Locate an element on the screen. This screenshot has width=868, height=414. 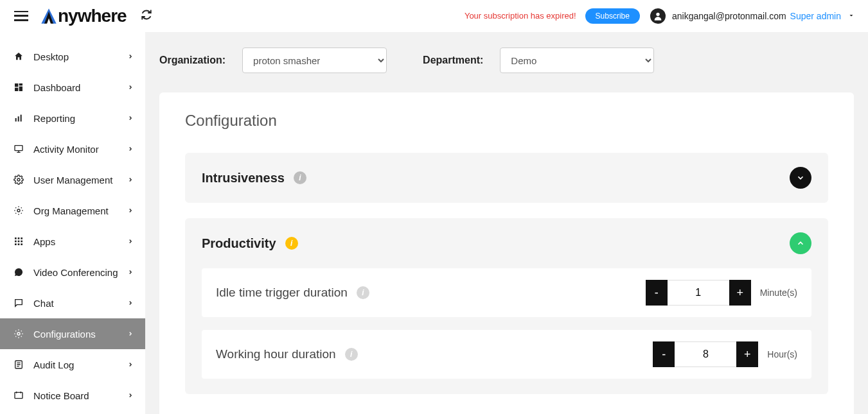
user-role-link: Super admin is located at coordinates (816, 16).